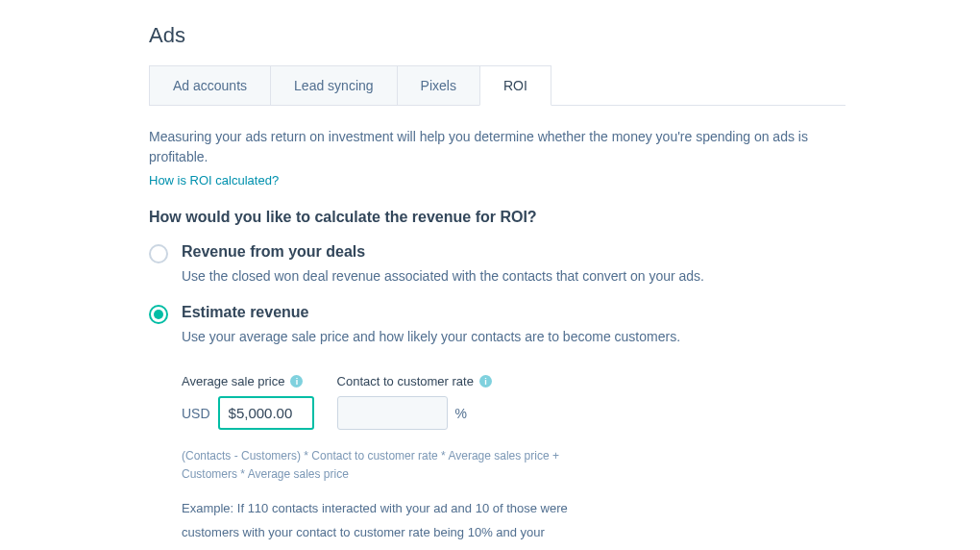  What do you see at coordinates (334, 85) in the screenshot?
I see `tab-lead-syncing: Lead syncing` at bounding box center [334, 85].